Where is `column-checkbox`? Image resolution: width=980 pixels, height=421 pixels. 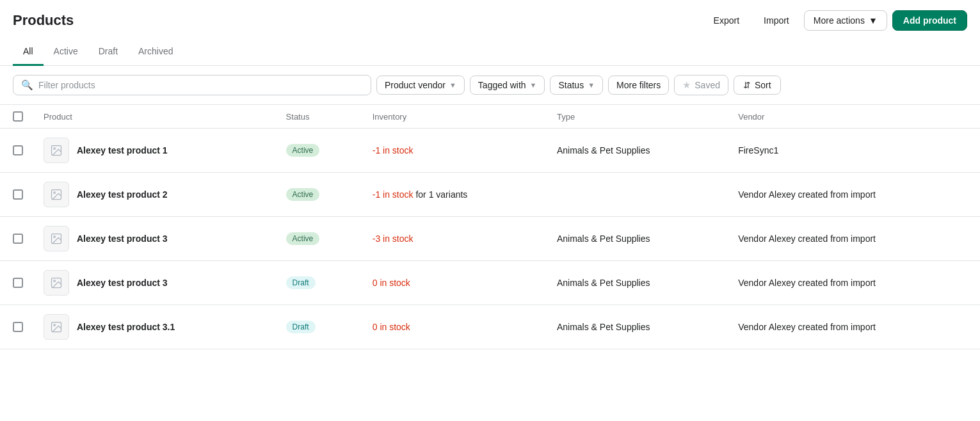
column-checkbox is located at coordinates (17, 116).